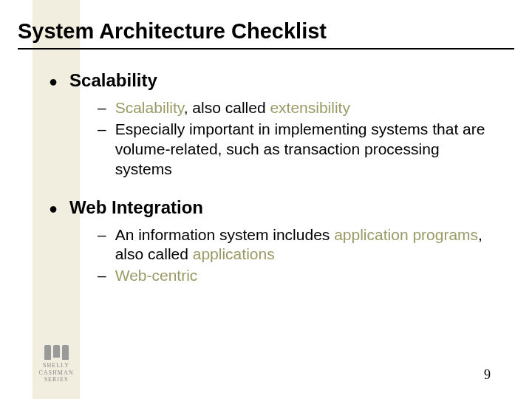 Image resolution: width=532 pixels, height=399 pixels. What do you see at coordinates (114, 81) in the screenshot?
I see `bullet-heading: Scalability` at bounding box center [114, 81].